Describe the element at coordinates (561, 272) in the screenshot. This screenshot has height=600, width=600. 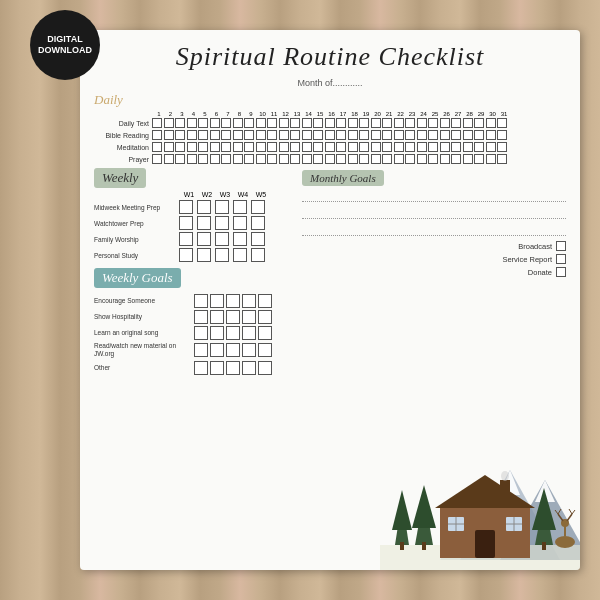
I see `donate-checkbox` at that location.